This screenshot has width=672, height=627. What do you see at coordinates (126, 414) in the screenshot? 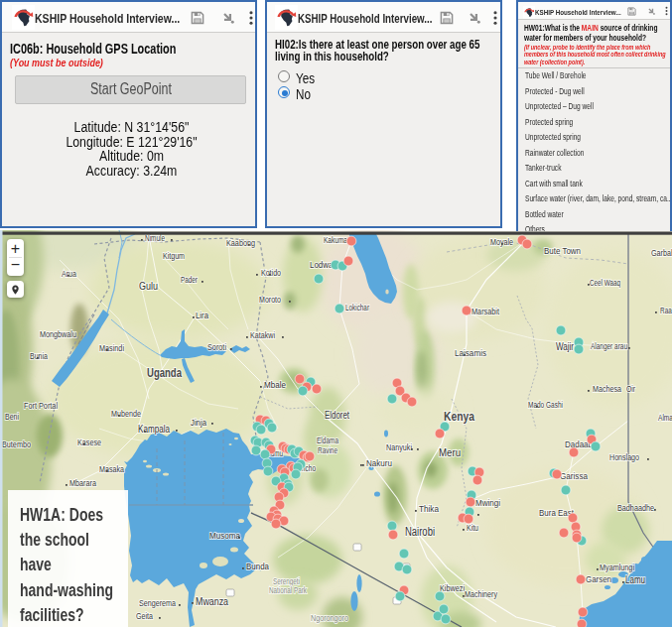
I see `svg-text: Mubende` at bounding box center [126, 414].